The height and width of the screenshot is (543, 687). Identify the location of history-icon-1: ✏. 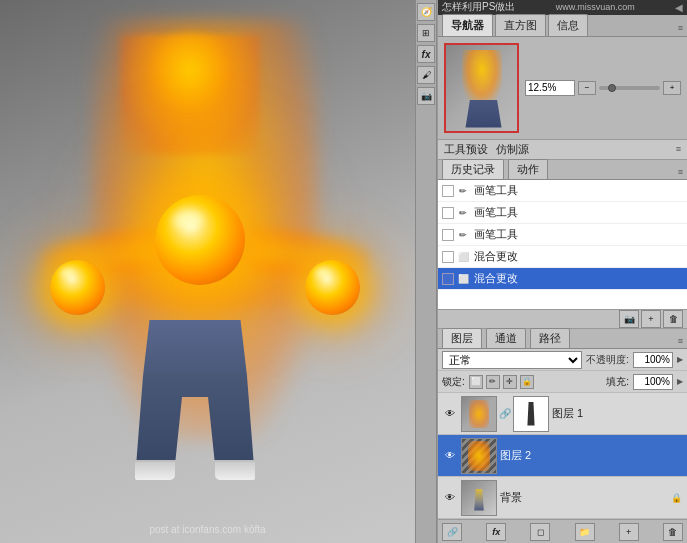
(463, 191).